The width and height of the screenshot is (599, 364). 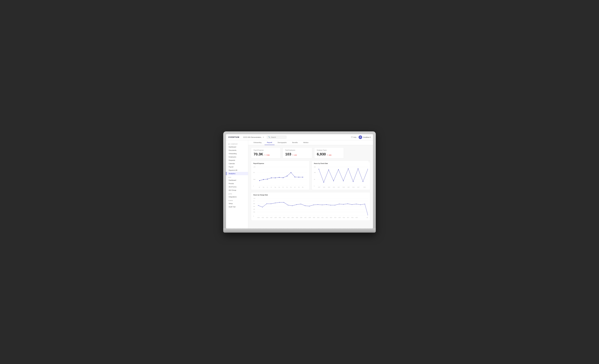 What do you see at coordinates (279, 187) in the screenshot?
I see `svg-text: Sep` at bounding box center [279, 187].